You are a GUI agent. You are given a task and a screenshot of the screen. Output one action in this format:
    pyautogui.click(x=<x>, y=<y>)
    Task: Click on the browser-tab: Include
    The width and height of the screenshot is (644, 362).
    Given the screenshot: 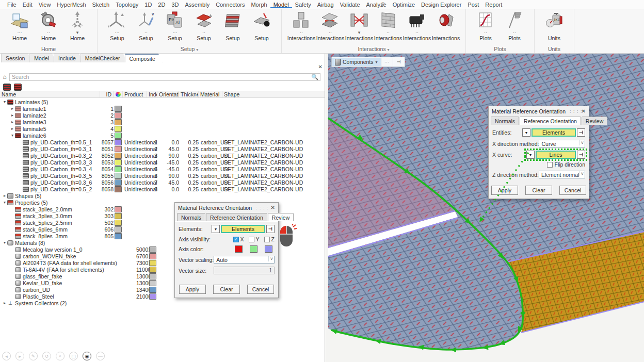 What is the action you would take?
    pyautogui.click(x=69, y=58)
    